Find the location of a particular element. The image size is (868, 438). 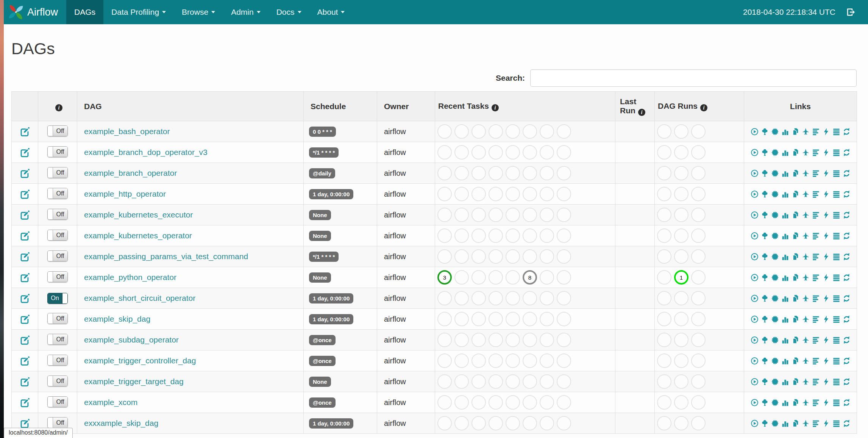

dag-link: exxxample_skip_dag is located at coordinates (121, 423).